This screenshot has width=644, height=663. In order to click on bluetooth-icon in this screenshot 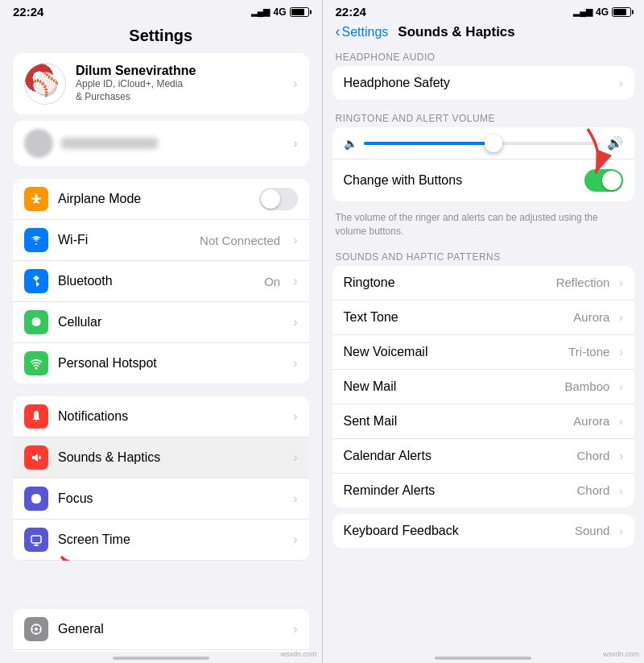, I will do `click(36, 281)`.